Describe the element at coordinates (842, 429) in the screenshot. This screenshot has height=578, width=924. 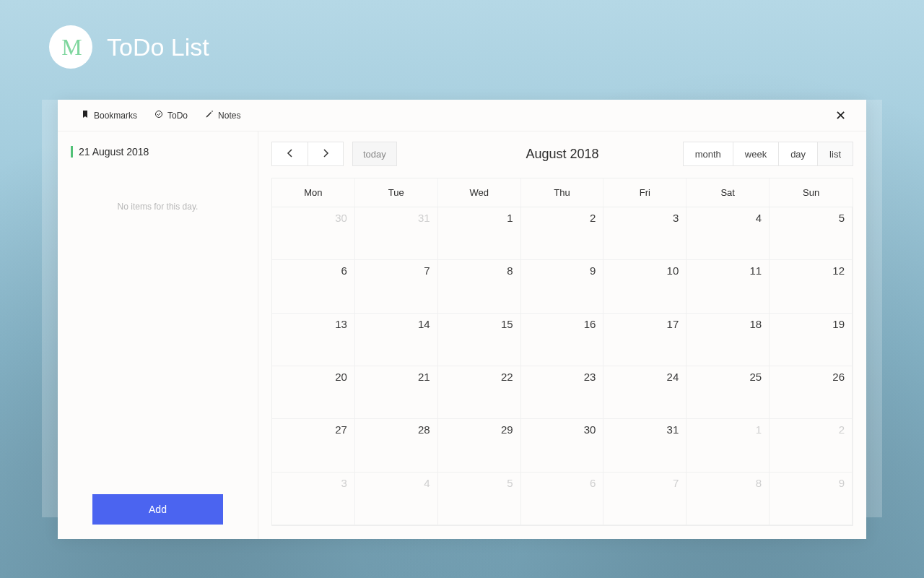
I see `day-number: 2` at that location.